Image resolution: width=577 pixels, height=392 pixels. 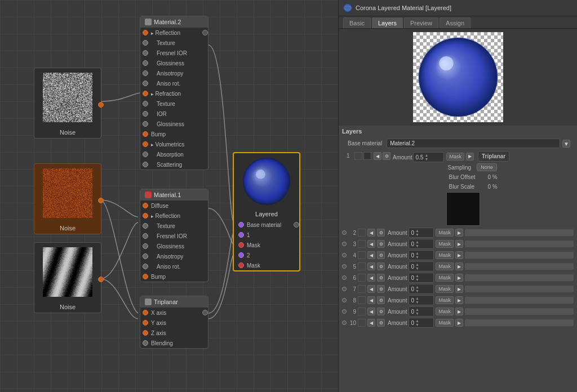 What do you see at coordinates (478, 157) in the screenshot?
I see `layer1-mask-row: Mask ▶ Triplanar` at bounding box center [478, 157].